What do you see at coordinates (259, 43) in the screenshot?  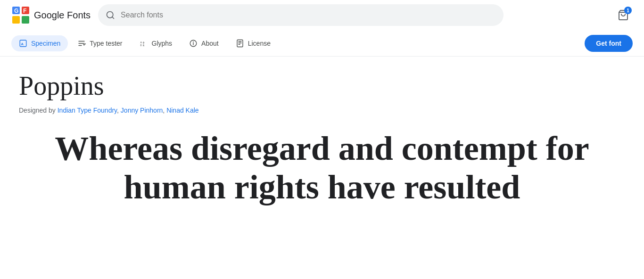 I see `tab-license-label: License` at bounding box center [259, 43].